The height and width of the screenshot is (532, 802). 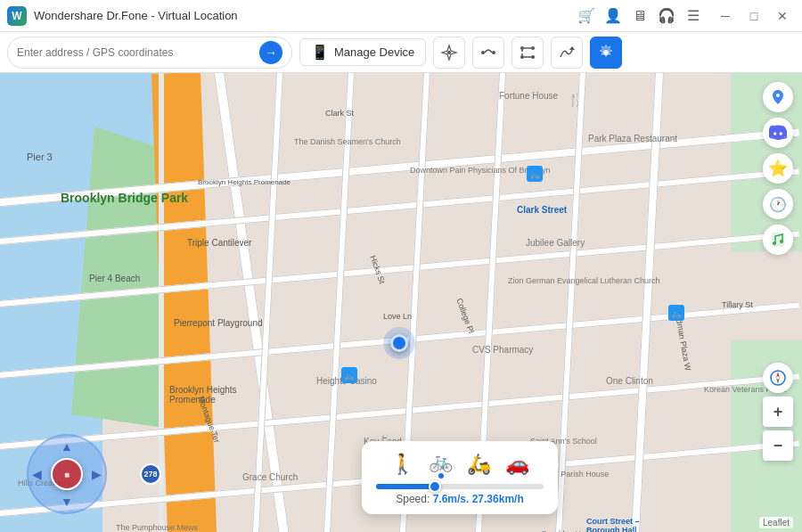 I want to click on car-speed-icon: 🚗, so click(x=517, y=464).